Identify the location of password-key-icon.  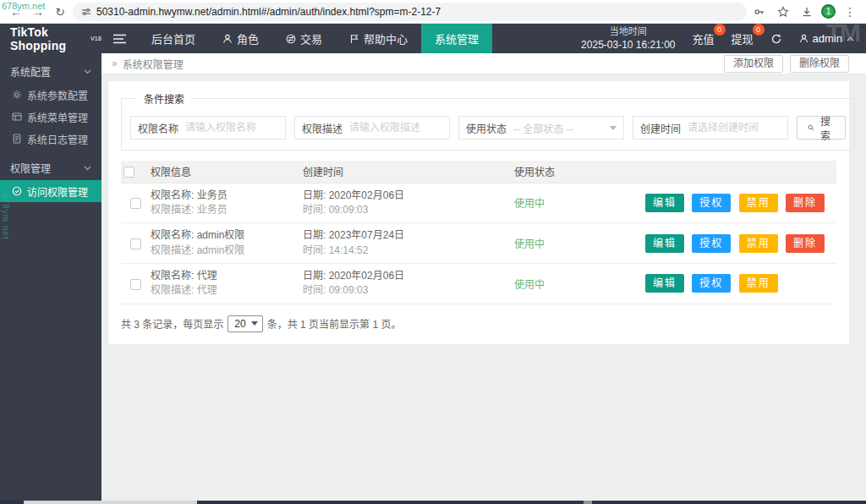
(759, 12).